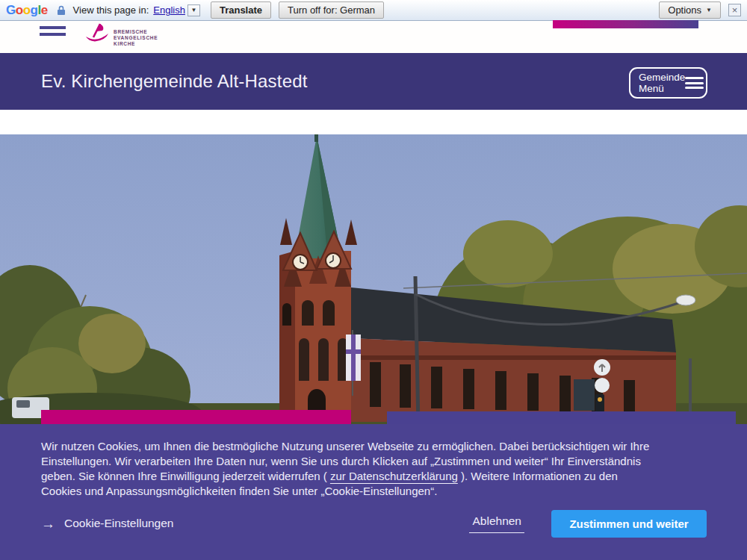 The width and height of the screenshot is (747, 560). I want to click on language-link: English, so click(169, 10).